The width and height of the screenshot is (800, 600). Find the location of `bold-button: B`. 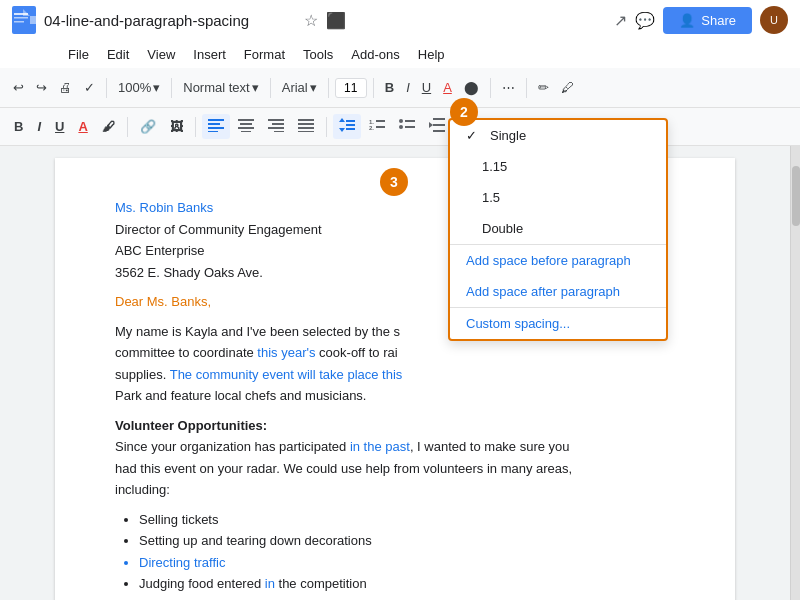

bold-button: B is located at coordinates (18, 126).